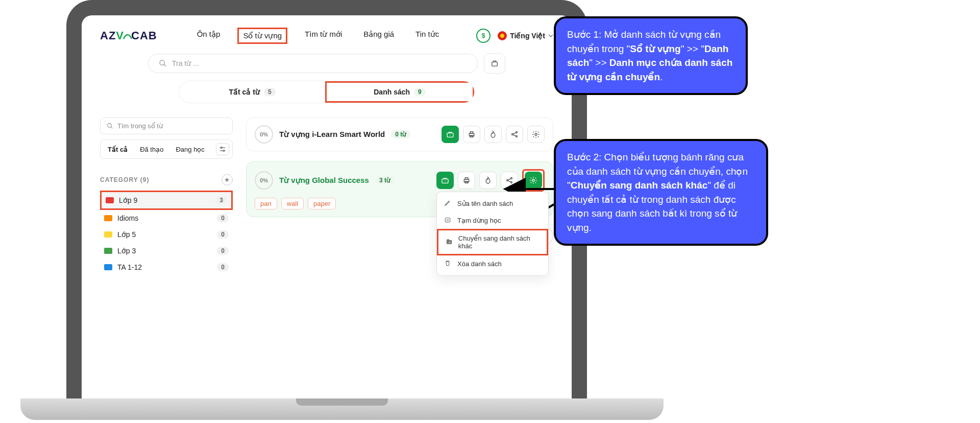  Describe the element at coordinates (152, 149) in the screenshot. I see `filter-mastered: Đã thạo` at that location.